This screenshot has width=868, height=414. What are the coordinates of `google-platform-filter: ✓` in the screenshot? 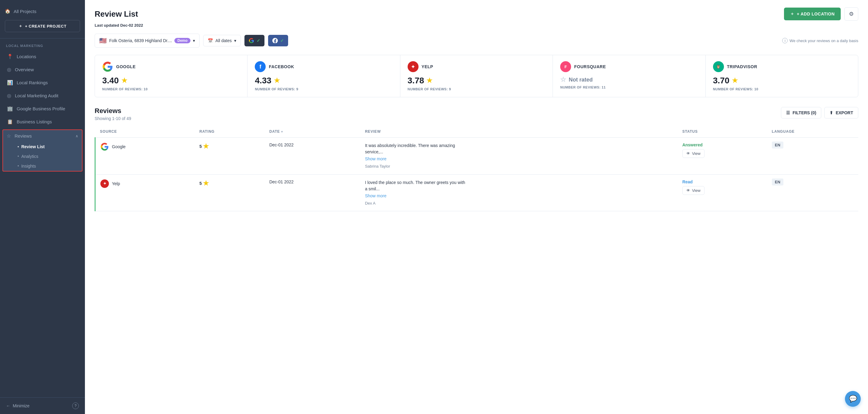 It's located at (254, 40).